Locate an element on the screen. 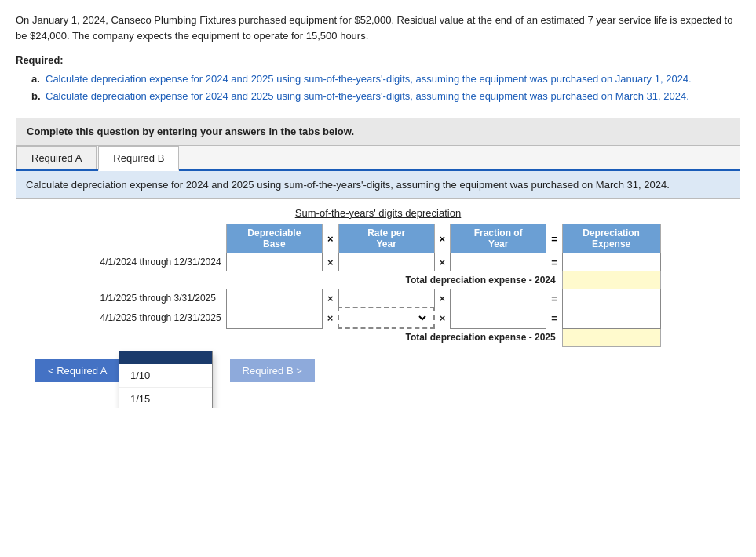 The image size is (756, 557). header-rate-per-year: Rate perYear is located at coordinates (386, 238).